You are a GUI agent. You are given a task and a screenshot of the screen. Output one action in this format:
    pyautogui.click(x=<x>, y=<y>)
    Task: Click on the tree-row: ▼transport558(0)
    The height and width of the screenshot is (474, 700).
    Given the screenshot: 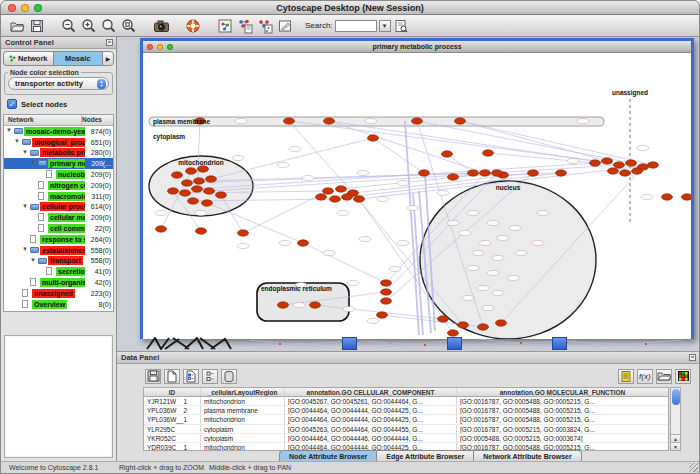 What is the action you would take?
    pyautogui.click(x=58, y=262)
    